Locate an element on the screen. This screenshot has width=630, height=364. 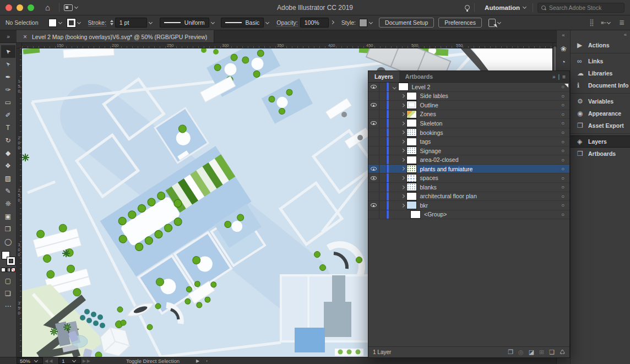
panel-item-libraries: ☁Libraries is located at coordinates (600, 73).